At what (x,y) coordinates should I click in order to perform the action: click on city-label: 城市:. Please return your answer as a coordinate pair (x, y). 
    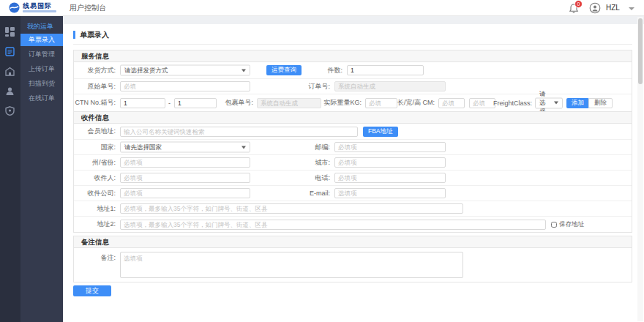
    Looking at the image, I should click on (312, 162).